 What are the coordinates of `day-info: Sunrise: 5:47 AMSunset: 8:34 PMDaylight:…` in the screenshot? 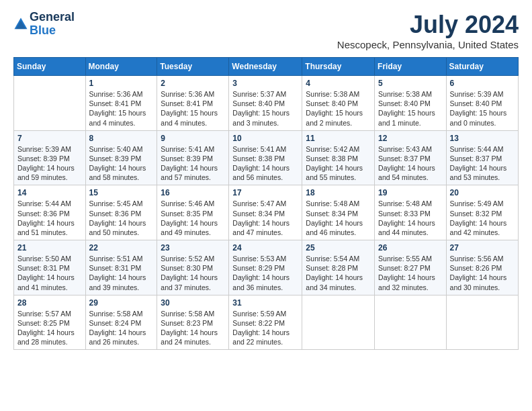 It's located at (265, 218).